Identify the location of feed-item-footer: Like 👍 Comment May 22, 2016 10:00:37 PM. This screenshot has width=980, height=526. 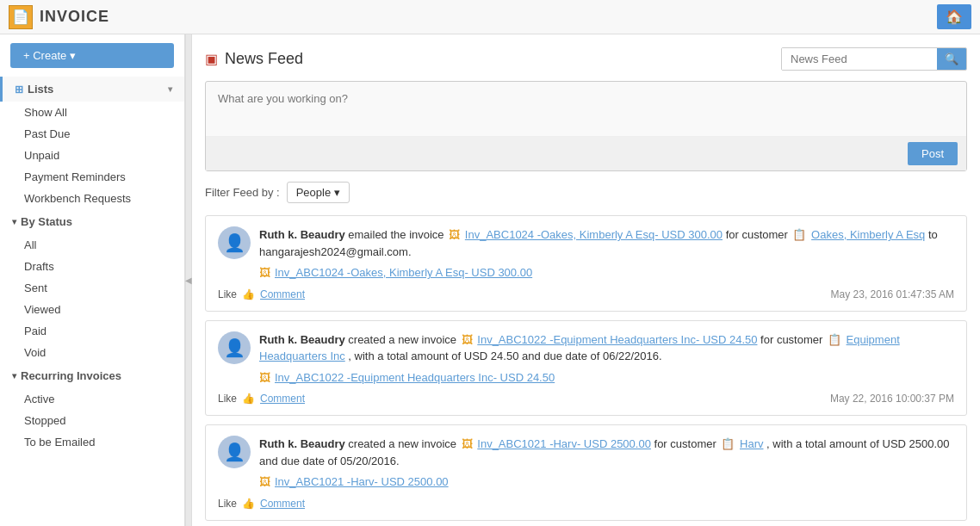
(586, 399).